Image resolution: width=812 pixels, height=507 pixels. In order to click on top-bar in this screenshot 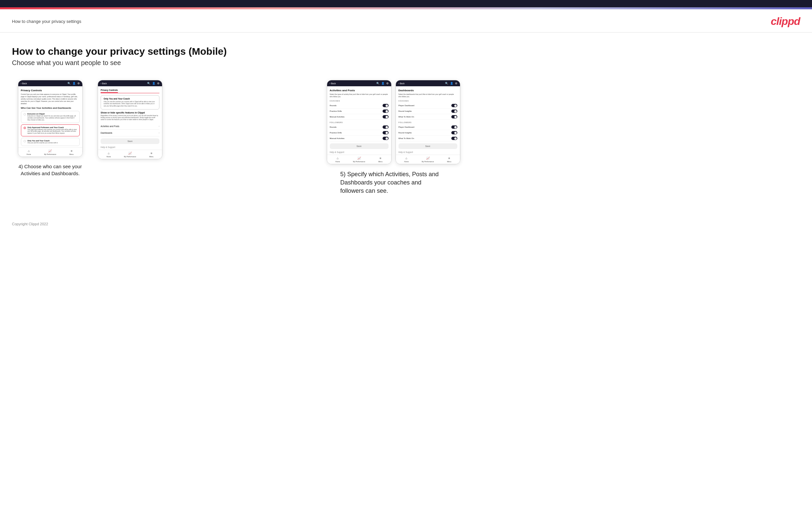, I will do `click(406, 5)`.